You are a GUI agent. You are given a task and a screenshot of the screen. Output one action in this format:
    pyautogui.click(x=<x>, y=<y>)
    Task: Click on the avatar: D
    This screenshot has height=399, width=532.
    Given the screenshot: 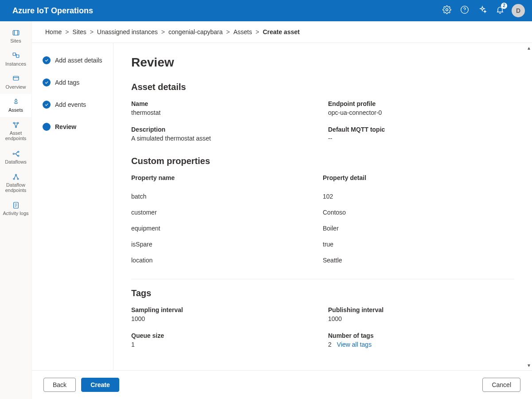 What is the action you would take?
    pyautogui.click(x=518, y=11)
    